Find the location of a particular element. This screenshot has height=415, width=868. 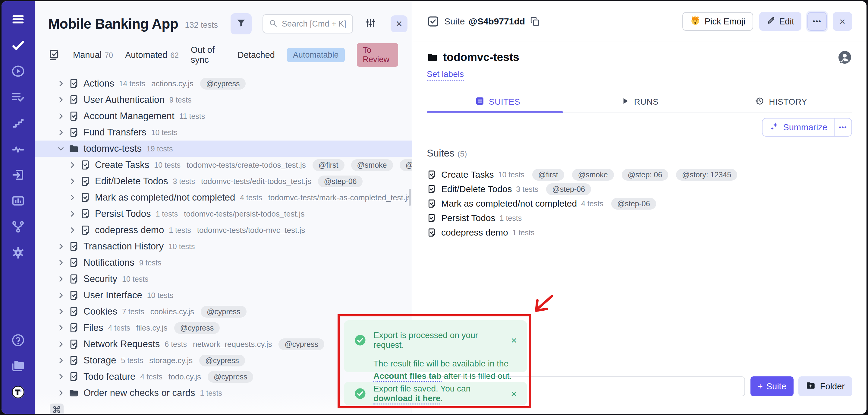

detail-close-button: × is located at coordinates (842, 22).